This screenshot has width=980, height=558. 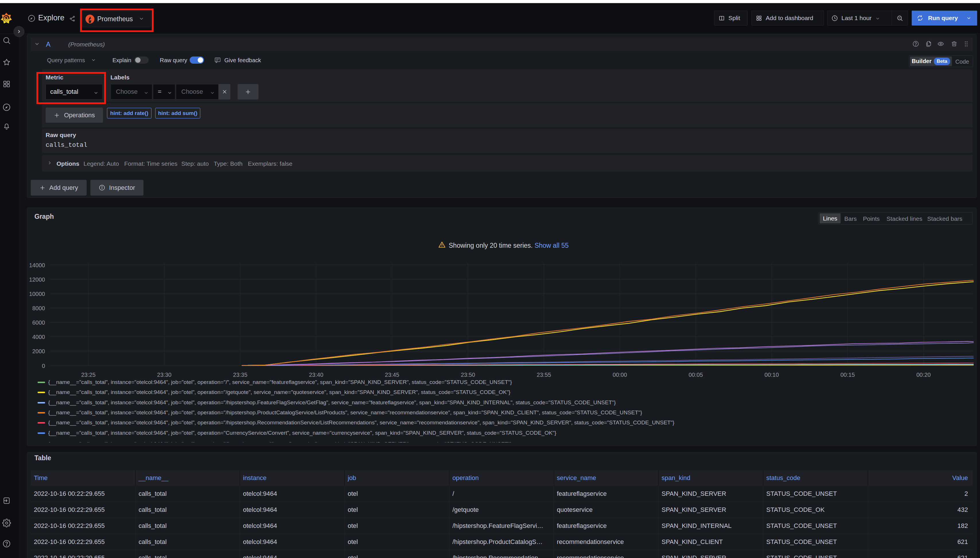 I want to click on svg-text: 6000, so click(x=39, y=323).